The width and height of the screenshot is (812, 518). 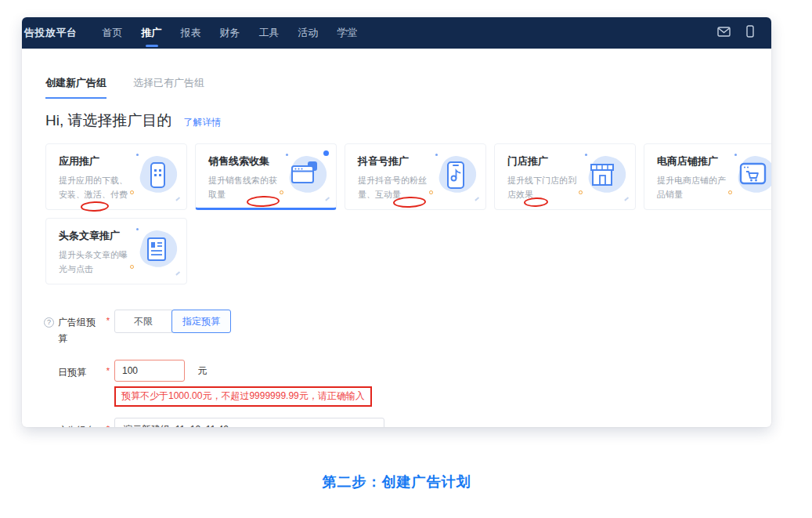 I want to click on nav-menu: 首页 推广 报表 财务 工具 活动 学堂, so click(x=230, y=33).